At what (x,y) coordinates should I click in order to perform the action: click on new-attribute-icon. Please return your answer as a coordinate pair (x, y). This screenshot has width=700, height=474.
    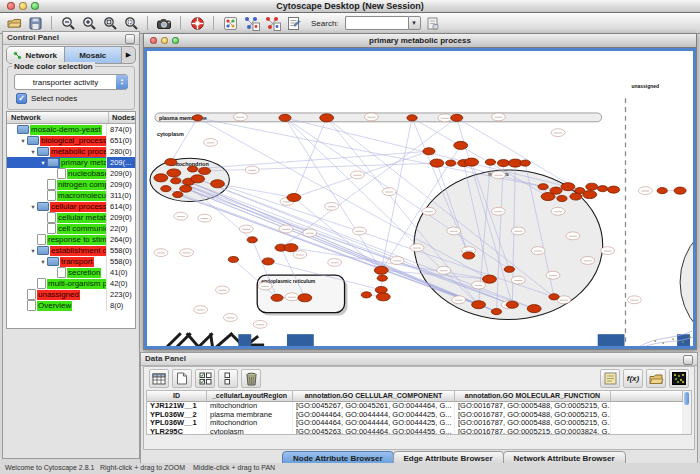
    Looking at the image, I should click on (182, 378).